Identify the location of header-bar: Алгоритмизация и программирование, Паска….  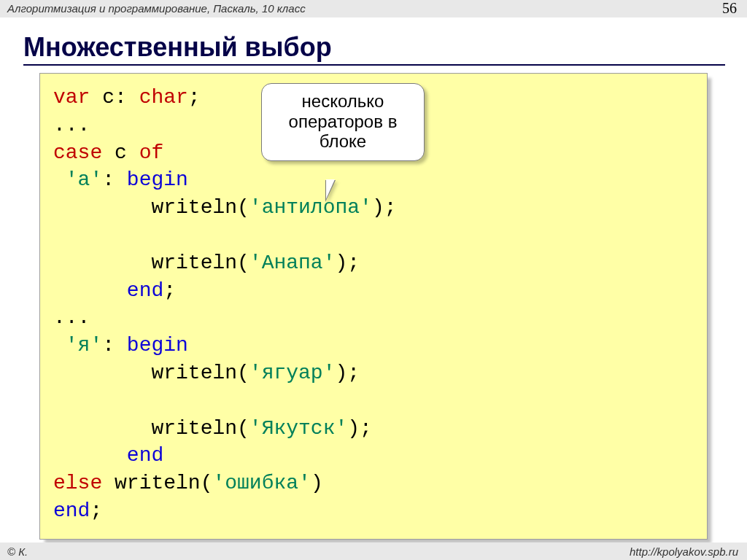
(374, 9).